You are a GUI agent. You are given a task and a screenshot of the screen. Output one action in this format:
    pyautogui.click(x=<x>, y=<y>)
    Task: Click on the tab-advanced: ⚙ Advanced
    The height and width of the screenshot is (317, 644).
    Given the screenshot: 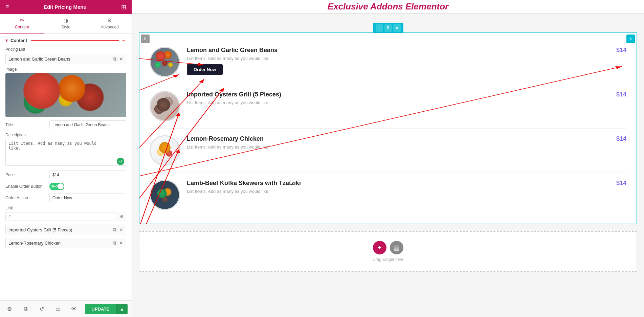 What is the action you would take?
    pyautogui.click(x=110, y=23)
    